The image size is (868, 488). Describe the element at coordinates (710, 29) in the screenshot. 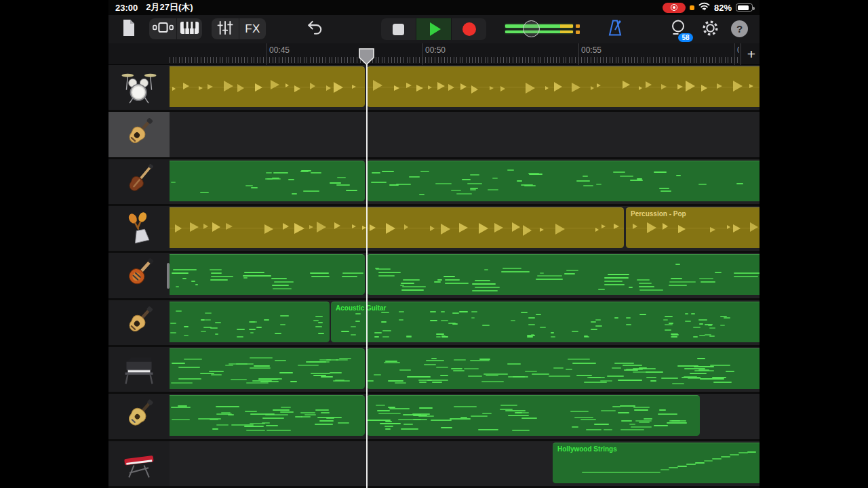

I see `settings-button` at that location.